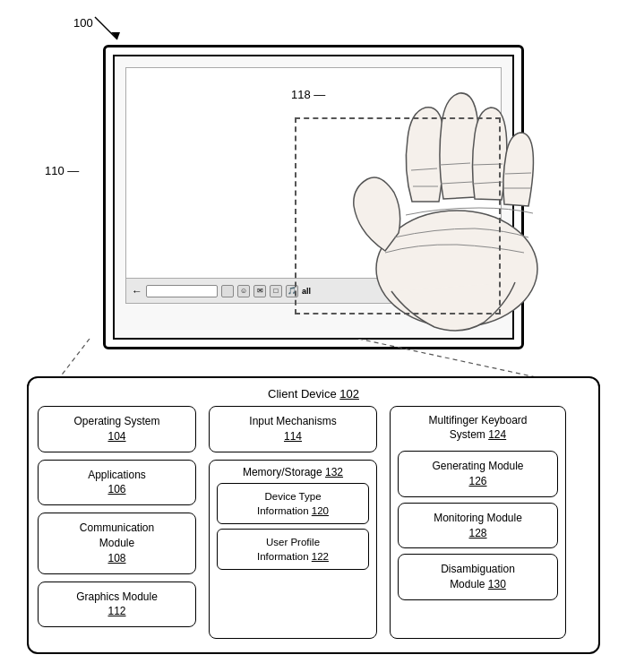 Image resolution: width=627 pixels, height=672 pixels. I want to click on box-generating-module: Generating Module126, so click(478, 474).